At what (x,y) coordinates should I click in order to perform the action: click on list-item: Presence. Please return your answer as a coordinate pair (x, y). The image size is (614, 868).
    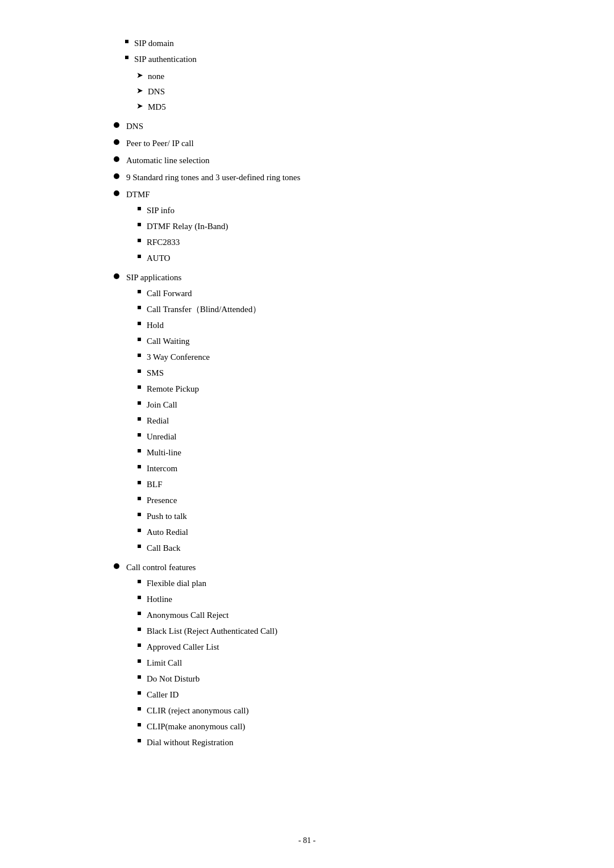
    Looking at the image, I should click on (347, 500).